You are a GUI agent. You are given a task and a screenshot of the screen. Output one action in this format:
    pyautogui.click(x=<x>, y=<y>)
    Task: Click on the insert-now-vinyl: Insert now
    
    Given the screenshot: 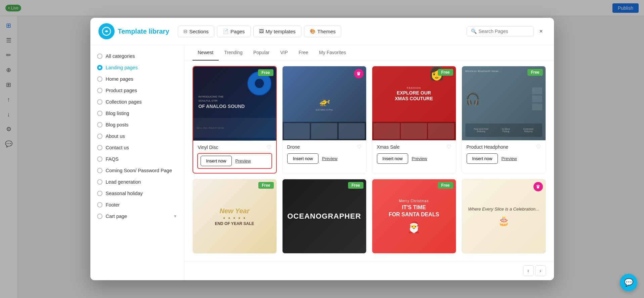 What is the action you would take?
    pyautogui.click(x=216, y=161)
    